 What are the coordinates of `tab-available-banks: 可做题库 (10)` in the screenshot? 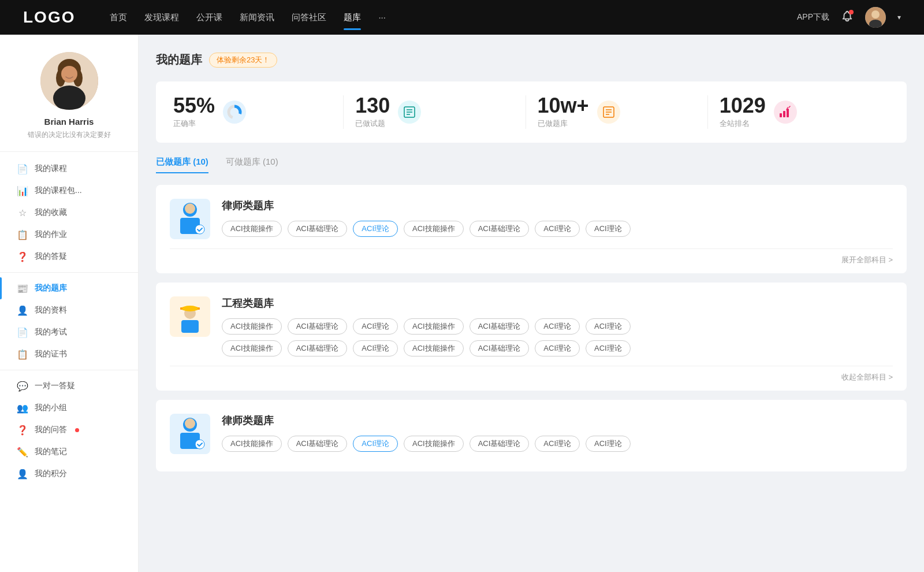 It's located at (252, 165).